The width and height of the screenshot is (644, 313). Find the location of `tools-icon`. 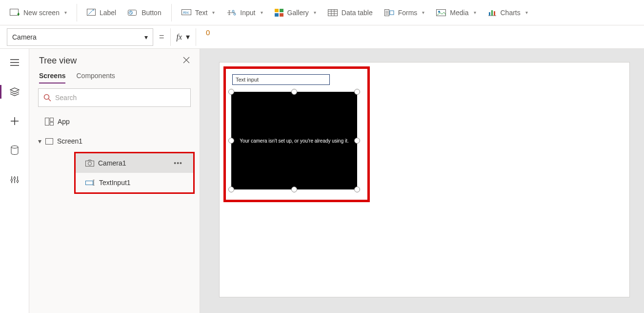

tools-icon is located at coordinates (15, 180).